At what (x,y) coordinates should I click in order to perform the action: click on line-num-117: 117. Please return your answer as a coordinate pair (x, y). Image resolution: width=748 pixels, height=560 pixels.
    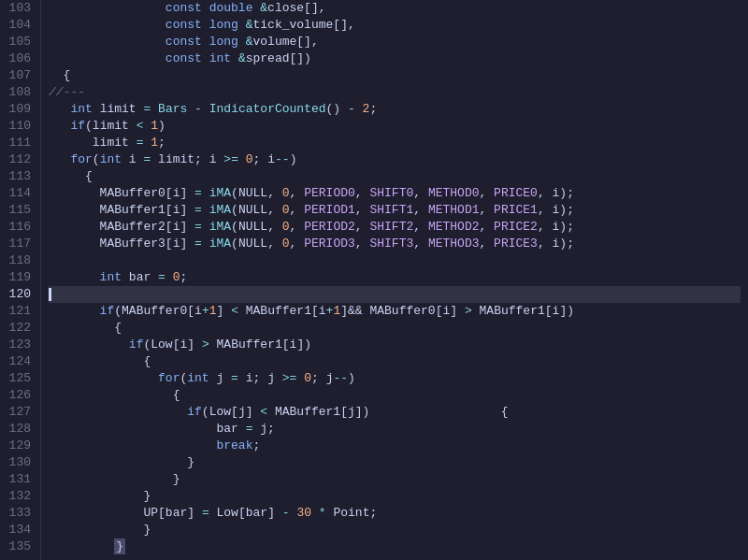
    Looking at the image, I should click on (19, 244).